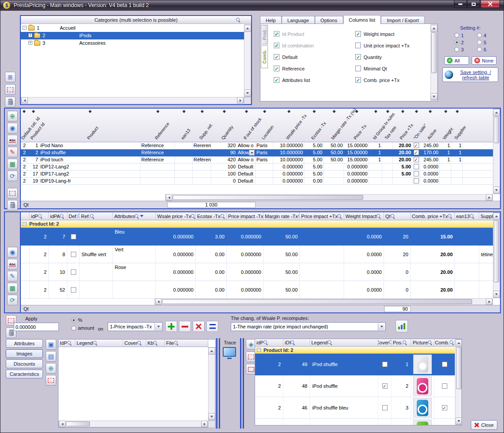 The image size is (504, 433). I want to click on grid-cell: 0.0000, so click(364, 254).